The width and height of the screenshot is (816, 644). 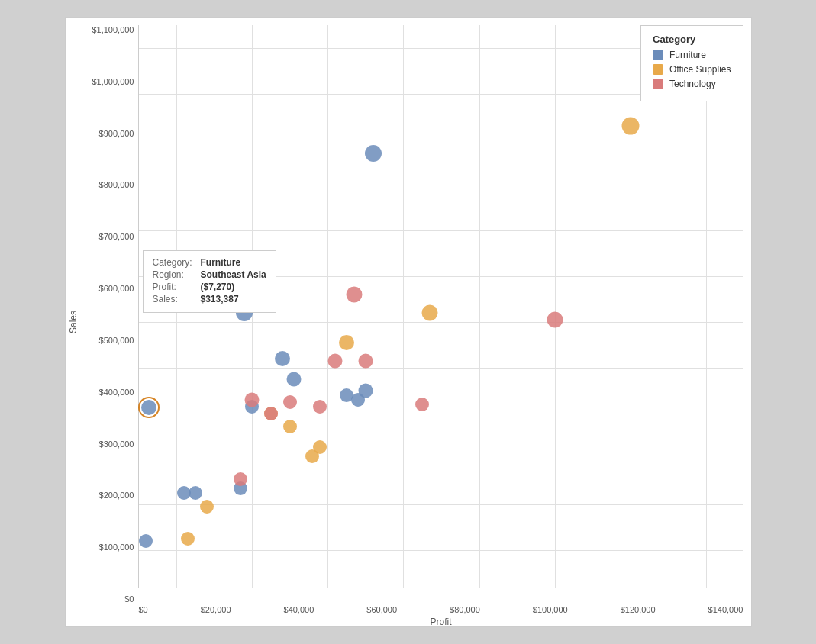 I want to click on x-axis: $0 $20,000 $40,000 $60,000 $80,000 $100,…, so click(x=441, y=610).